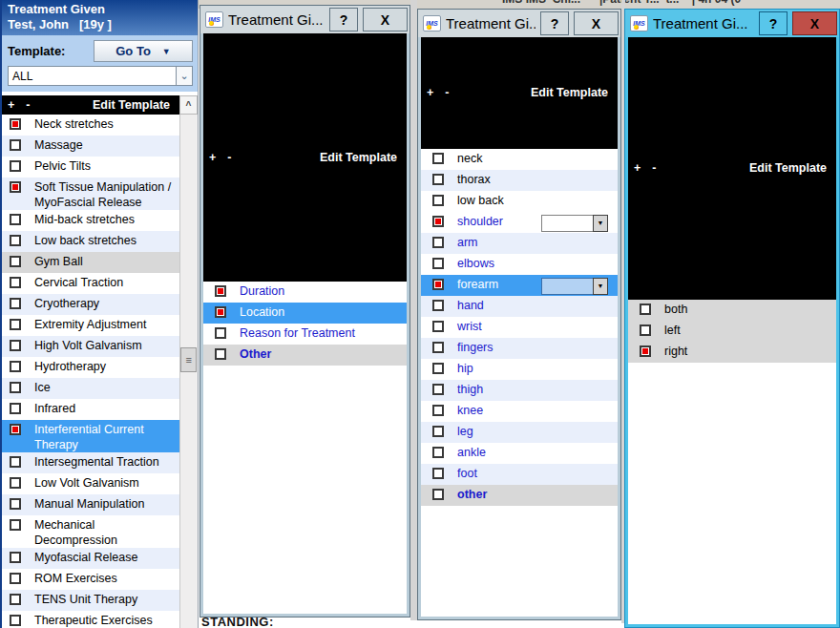 The height and width of the screenshot is (628, 840). I want to click on list-item: thigh, so click(519, 390).